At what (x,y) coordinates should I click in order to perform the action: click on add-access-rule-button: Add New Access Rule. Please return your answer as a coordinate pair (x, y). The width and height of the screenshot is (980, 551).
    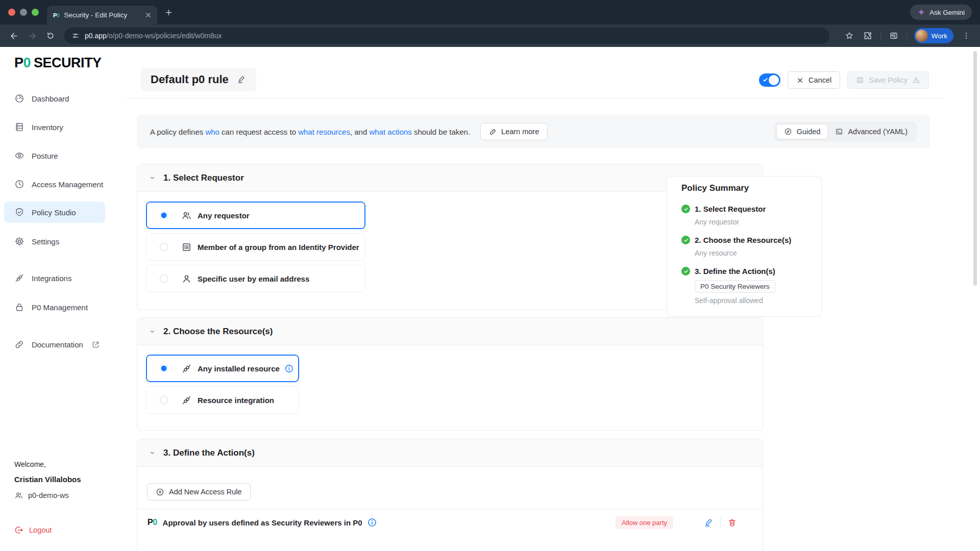
    Looking at the image, I should click on (199, 492).